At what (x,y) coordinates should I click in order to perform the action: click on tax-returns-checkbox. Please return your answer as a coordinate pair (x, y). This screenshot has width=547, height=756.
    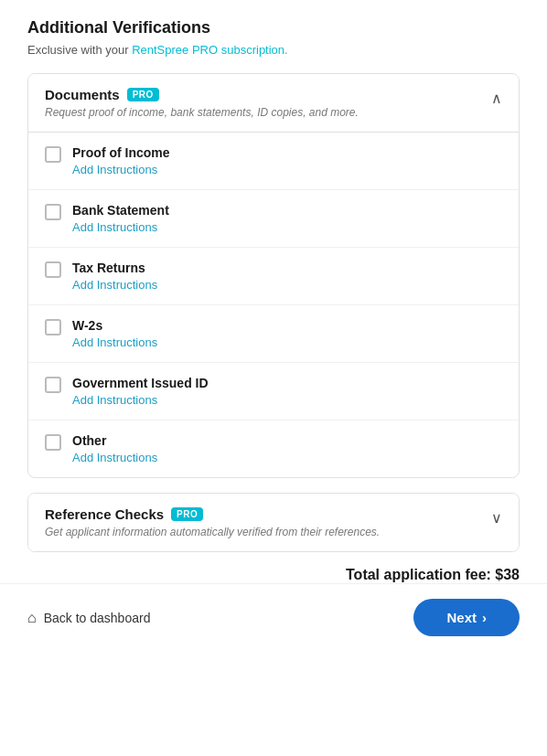
    Looking at the image, I should click on (53, 270).